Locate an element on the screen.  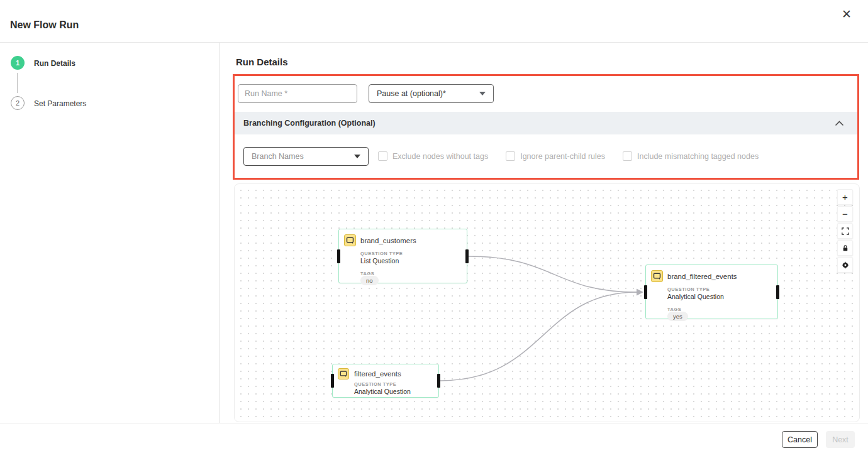
node-title: filtered_events is located at coordinates (377, 374).